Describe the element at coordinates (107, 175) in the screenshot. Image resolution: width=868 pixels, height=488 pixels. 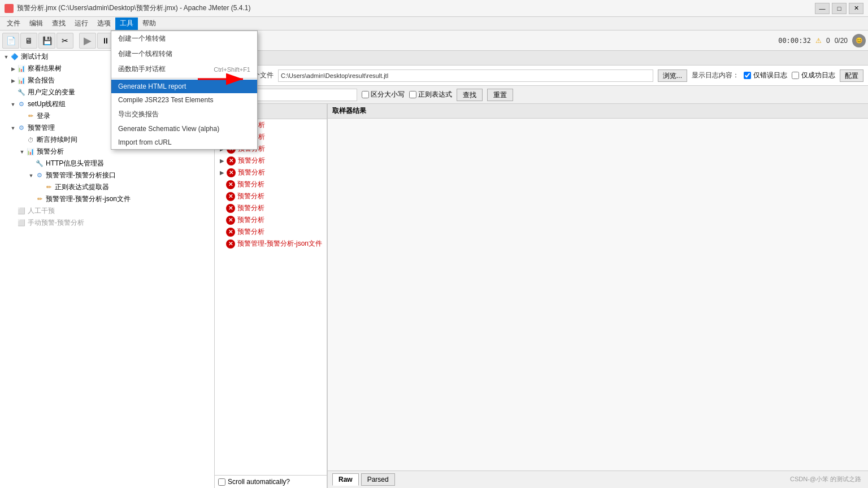
I see `sidebar-item-interface: ▼ ⚙ 预警管理-预警分析接口` at that location.